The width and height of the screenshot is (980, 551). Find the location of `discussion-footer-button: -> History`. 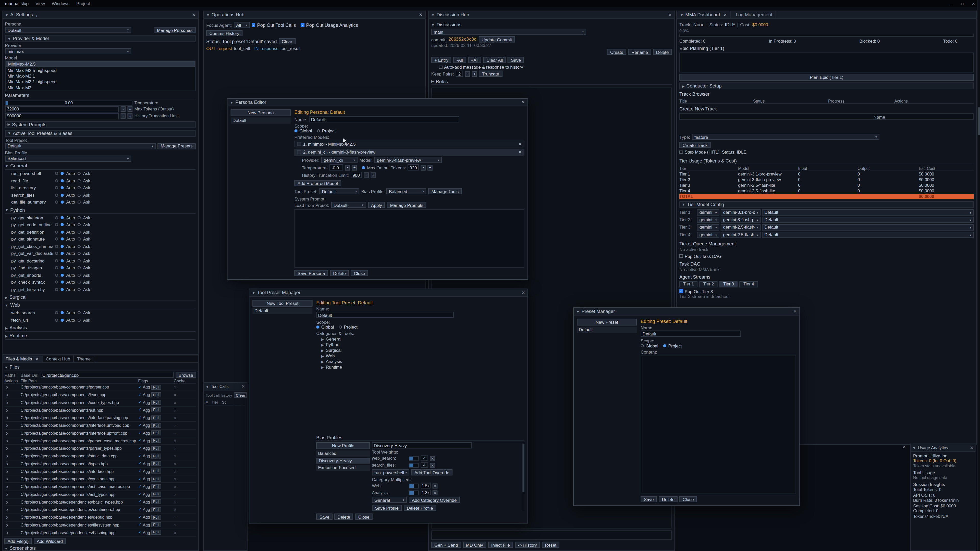

discussion-footer-button: -> History is located at coordinates (527, 545).